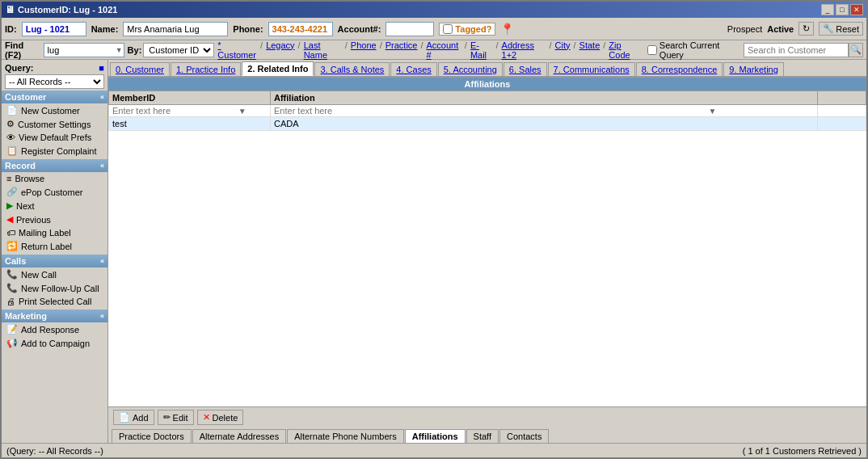  What do you see at coordinates (26, 316) in the screenshot?
I see `sidebar-marketing-label: Marketing` at bounding box center [26, 316].